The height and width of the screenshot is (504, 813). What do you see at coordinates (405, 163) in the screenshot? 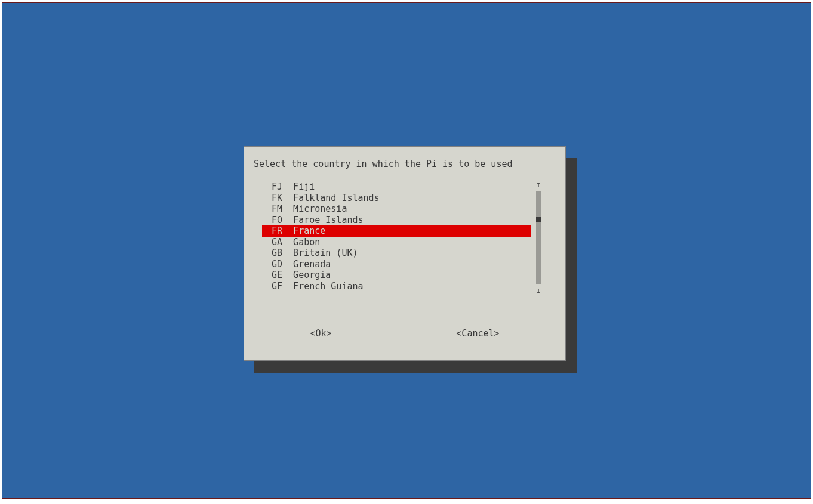
I see `dialog-prompt: Select the country in which the Pi is to…` at bounding box center [405, 163].